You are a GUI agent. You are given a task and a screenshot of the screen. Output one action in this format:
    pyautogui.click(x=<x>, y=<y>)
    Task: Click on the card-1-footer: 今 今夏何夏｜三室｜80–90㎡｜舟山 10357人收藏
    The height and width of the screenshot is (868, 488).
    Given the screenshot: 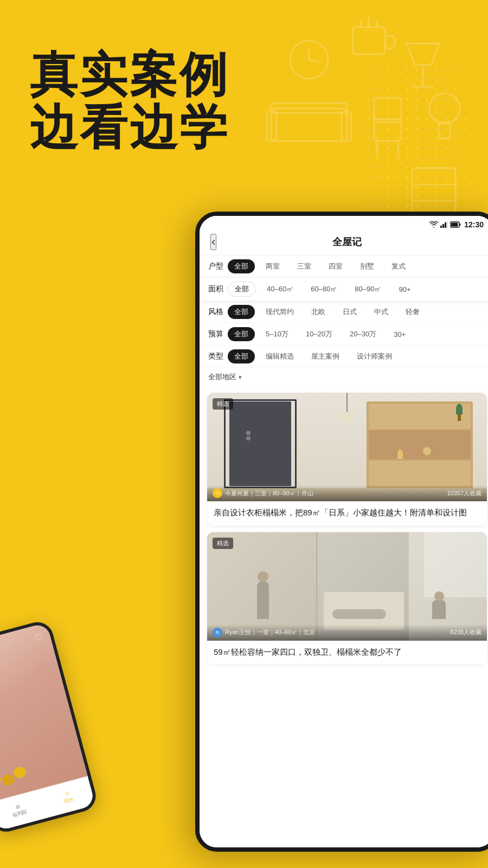 What is the action you would take?
    pyautogui.click(x=347, y=493)
    